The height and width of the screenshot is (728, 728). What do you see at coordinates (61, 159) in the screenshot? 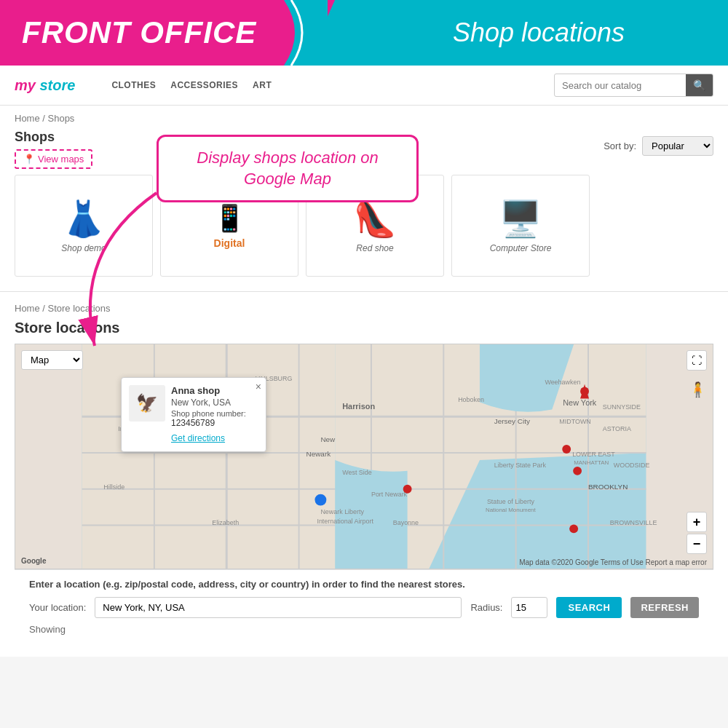
I see `view-maps-label: View maps` at bounding box center [61, 159].